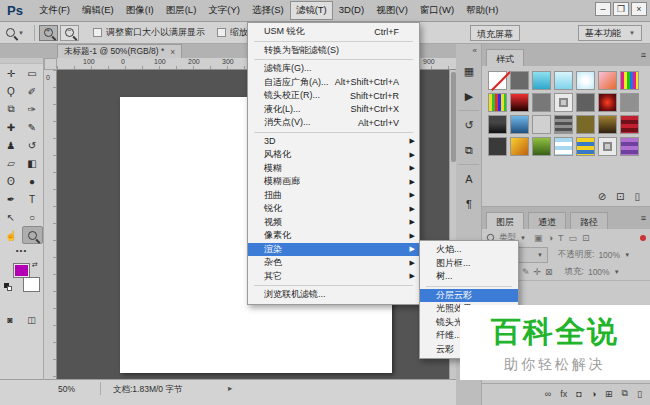  What do you see at coordinates (120, 51) in the screenshot?
I see `document-tab: 未标题-1 @ 50%(RGB/8) * ×` at bounding box center [120, 51].